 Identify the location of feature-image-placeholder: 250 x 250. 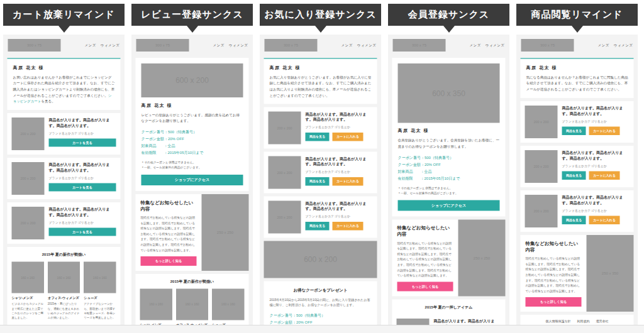
(225, 232).